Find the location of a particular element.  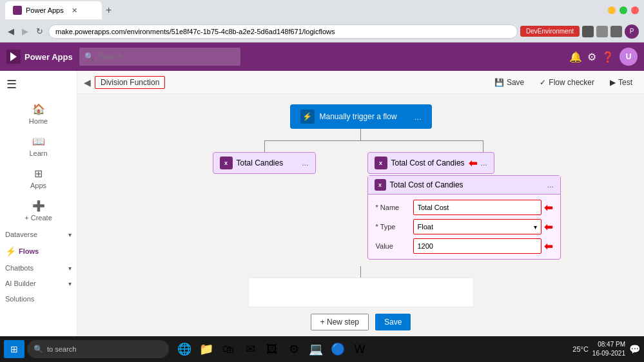

var-detail-header: x Total Cost of Candies ... is located at coordinates (464, 186).